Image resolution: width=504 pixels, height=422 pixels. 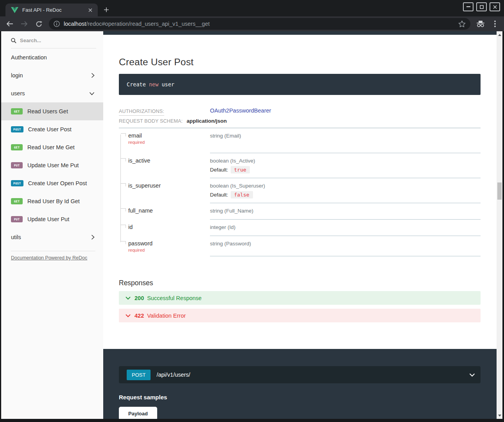 I want to click on search-icon, so click(x=14, y=41).